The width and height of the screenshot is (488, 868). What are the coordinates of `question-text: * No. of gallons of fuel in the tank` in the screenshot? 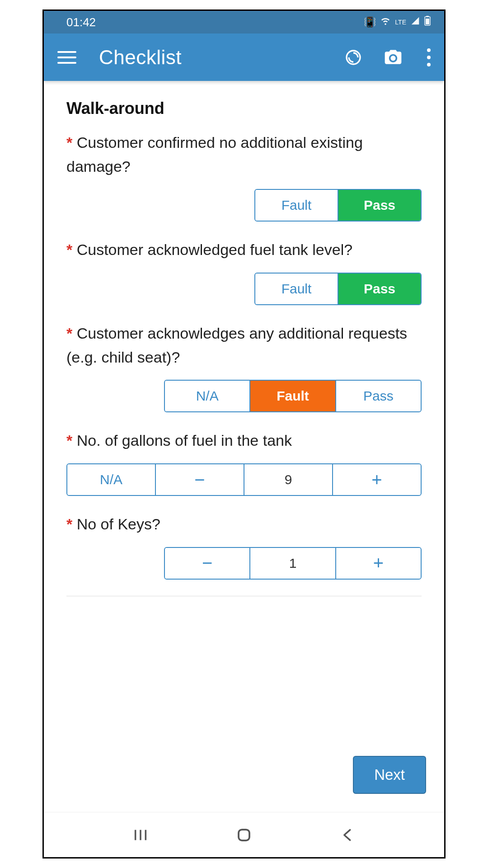 It's located at (244, 440).